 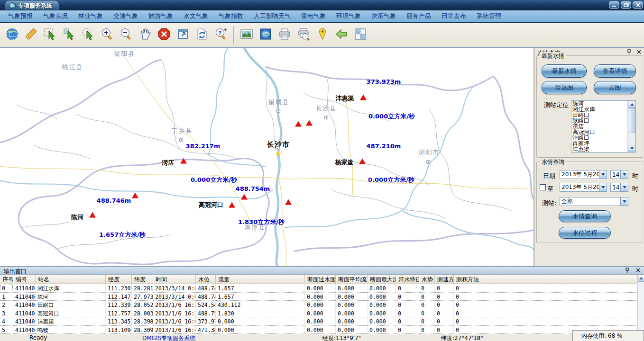 I want to click on select-arrow-button, so click(x=69, y=35).